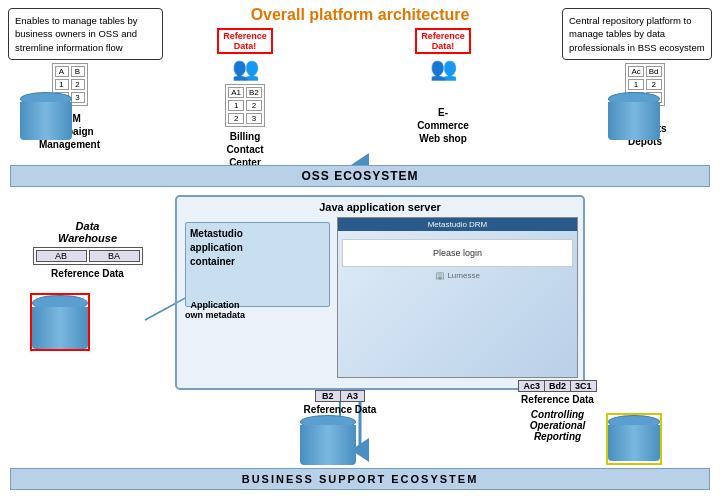 Image resolution: width=720 pixels, height=502 pixels. What do you see at coordinates (215, 310) in the screenshot?
I see `app-metadata-label: Applicationown metadata` at bounding box center [215, 310].